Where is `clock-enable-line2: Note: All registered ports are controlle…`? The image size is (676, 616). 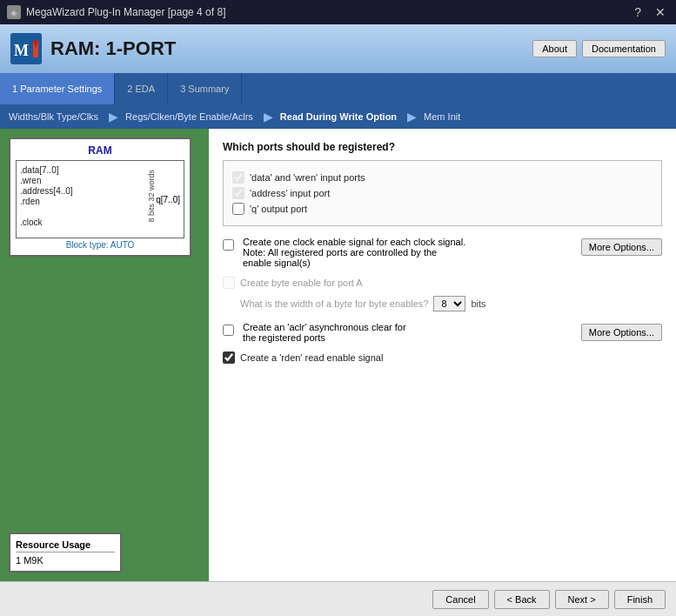
clock-enable-line2: Note: All registered ports are controlle… is located at coordinates (407, 252).